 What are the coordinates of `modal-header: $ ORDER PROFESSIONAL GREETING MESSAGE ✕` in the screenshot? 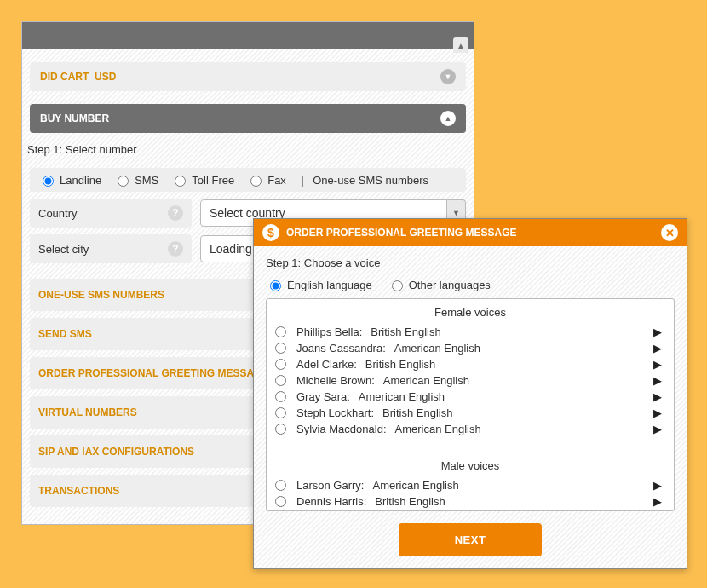 It's located at (470, 233).